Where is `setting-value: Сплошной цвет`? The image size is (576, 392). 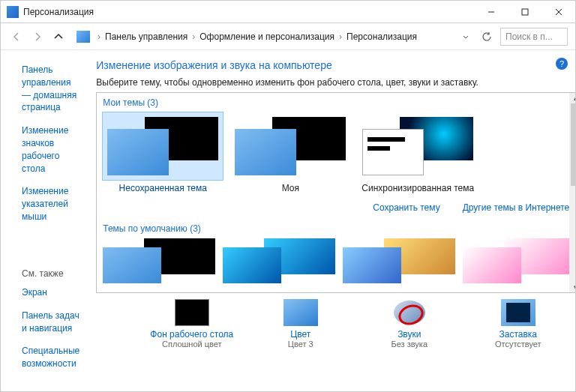
setting-value: Сплошной цвет is located at coordinates (192, 344).